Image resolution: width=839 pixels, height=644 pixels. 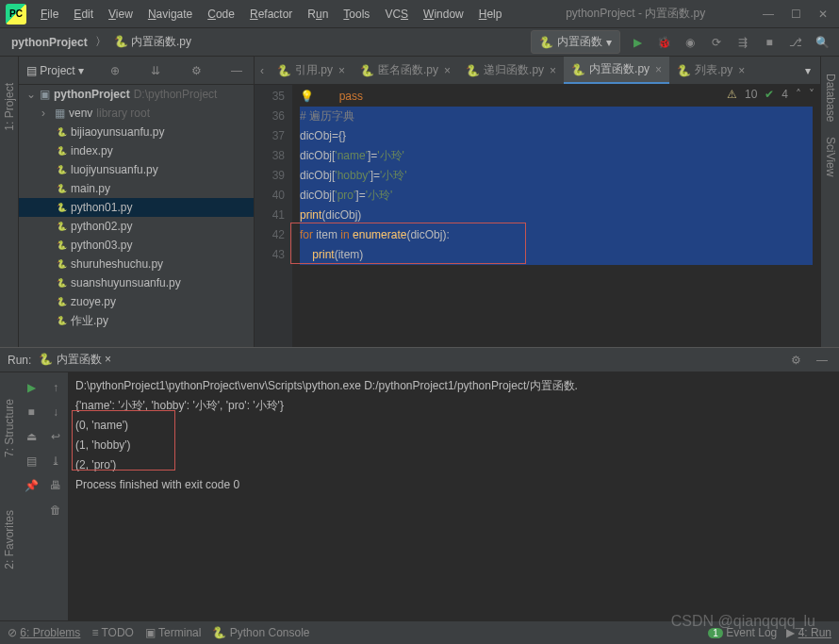 What do you see at coordinates (769, 42) in the screenshot?
I see `stop-button: ■` at bounding box center [769, 42].